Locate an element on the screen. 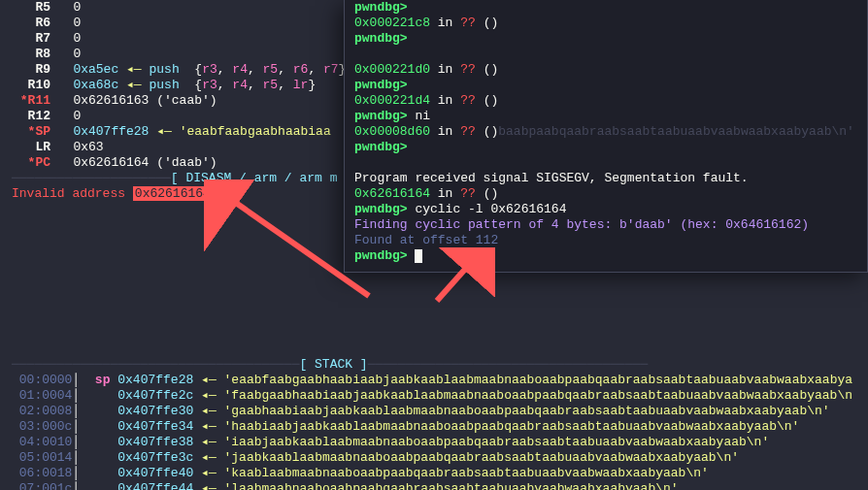 The image size is (868, 490). signal-line: Program received signal SIGSEGV, Segment… is located at coordinates (606, 179).